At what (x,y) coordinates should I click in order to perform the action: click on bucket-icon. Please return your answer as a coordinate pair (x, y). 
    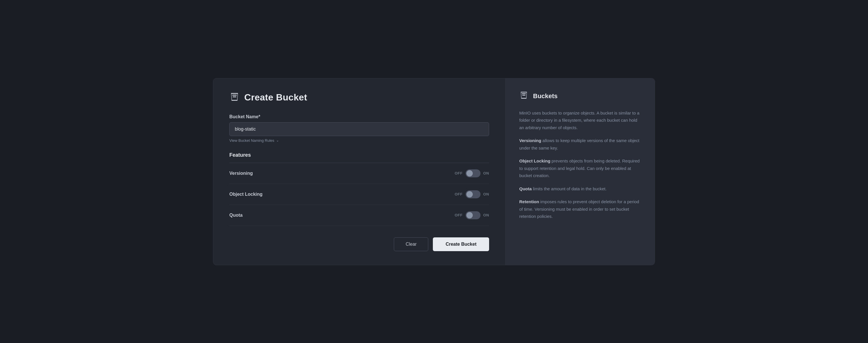
    Looking at the image, I should click on (235, 97).